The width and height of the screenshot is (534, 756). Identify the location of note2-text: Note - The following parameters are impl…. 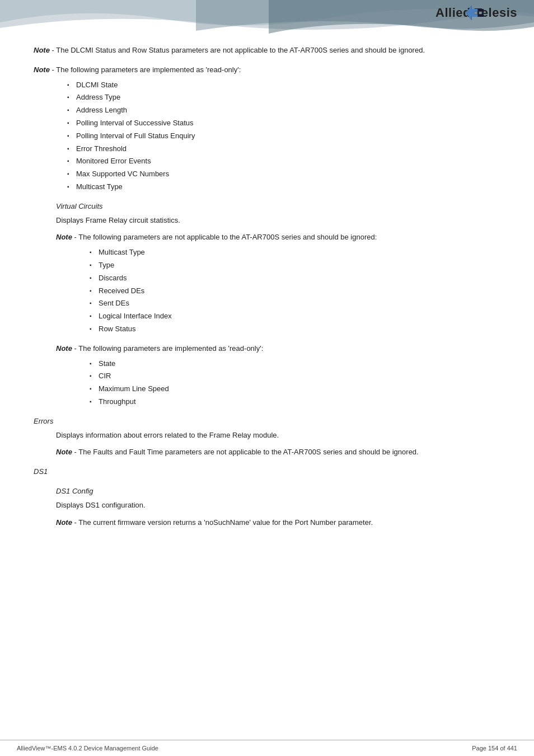
(267, 71).